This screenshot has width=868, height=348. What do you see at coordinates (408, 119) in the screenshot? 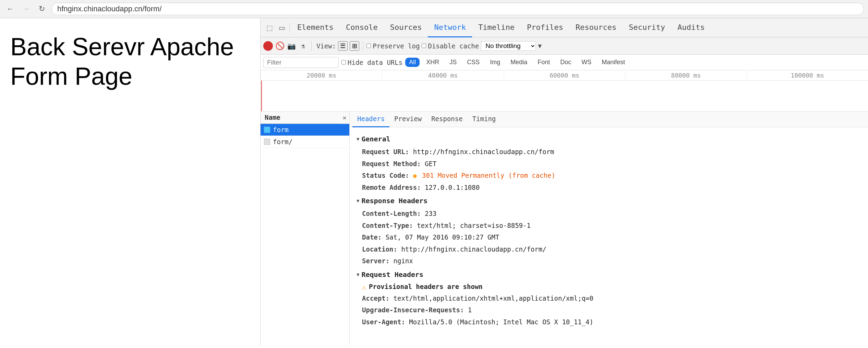
I see `detail-tab-preview: Preview` at bounding box center [408, 119].